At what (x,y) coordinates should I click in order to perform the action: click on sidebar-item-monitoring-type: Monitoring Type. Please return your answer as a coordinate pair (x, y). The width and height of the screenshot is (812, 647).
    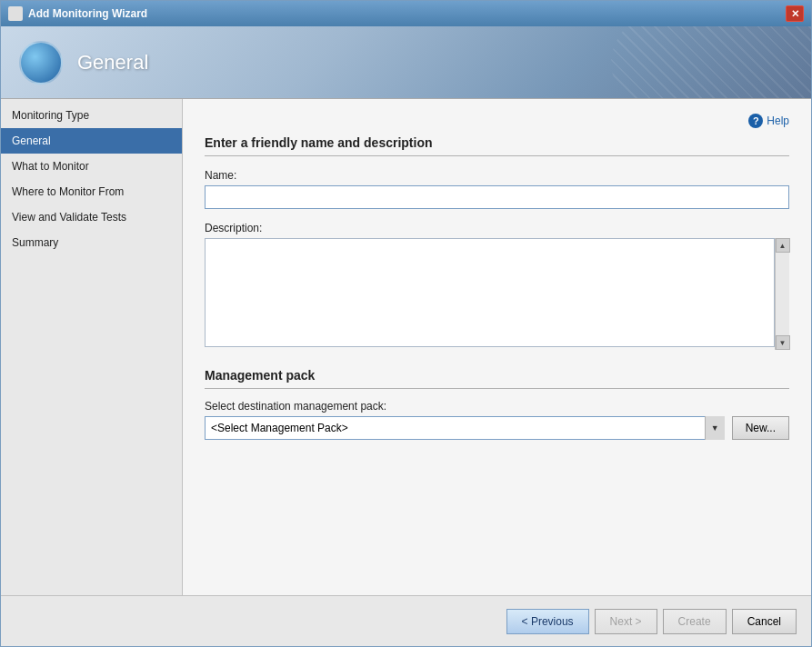
    Looking at the image, I should click on (91, 115).